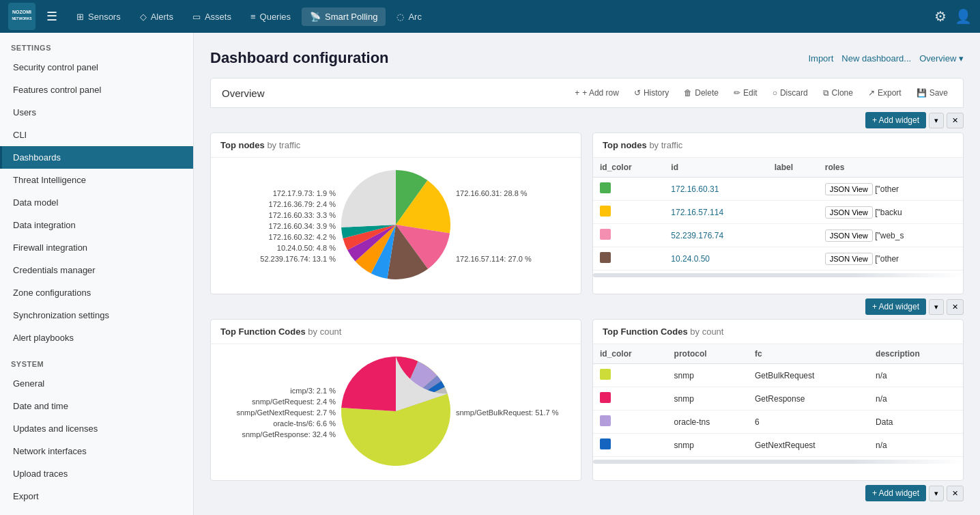  What do you see at coordinates (22, 16) in the screenshot?
I see `logo-icon: NOZOMI NETWORKS` at bounding box center [22, 16].